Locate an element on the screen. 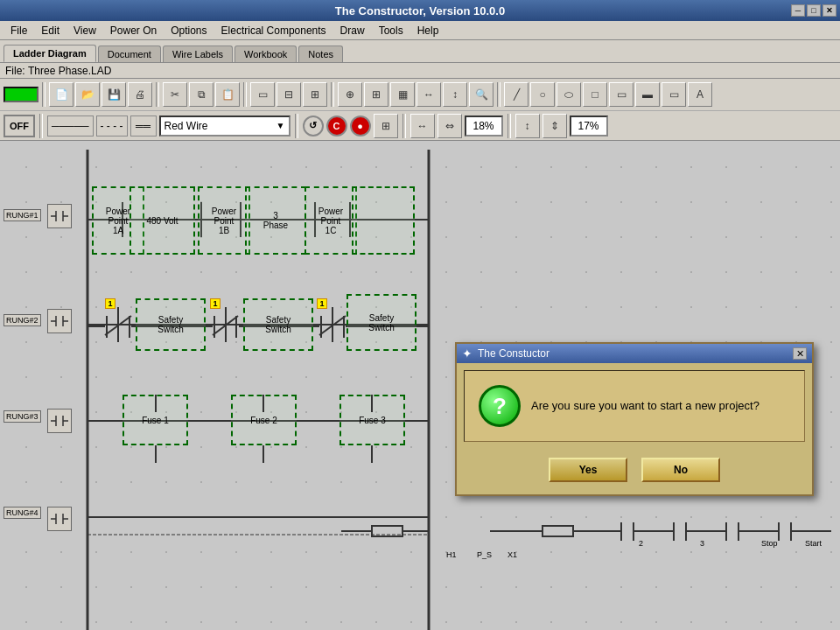 The height and width of the screenshot is (630, 840). close-button: ✕ is located at coordinates (830, 10).